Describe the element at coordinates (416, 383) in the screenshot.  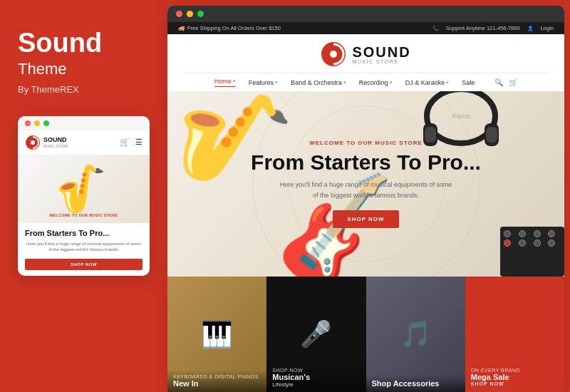
I see `card-overlay-accessories: Shop Accessories` at that location.